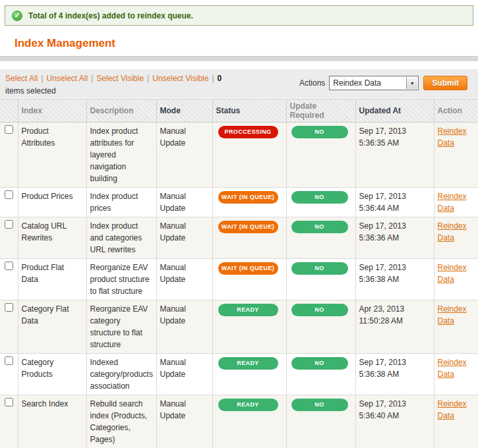 This screenshot has height=448, width=478. What do you see at coordinates (120, 78) in the screenshot?
I see `select-visible-link: Select Visible` at bounding box center [120, 78].